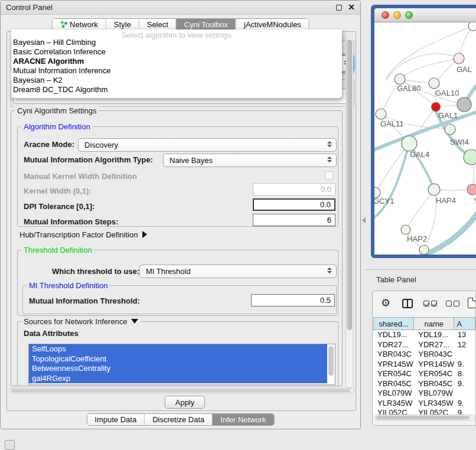  What do you see at coordinates (465, 374) in the screenshot?
I see `table-cell: 8.` at bounding box center [465, 374].